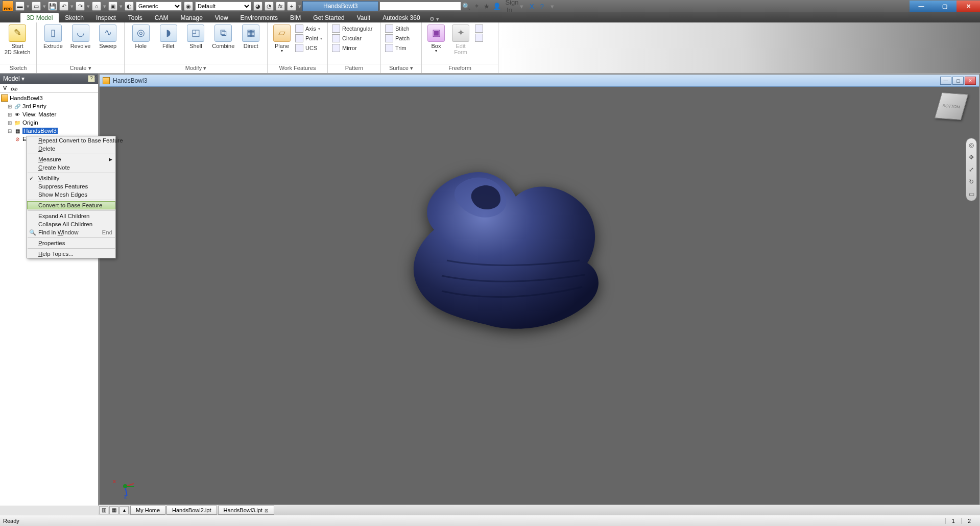 This screenshot has height=526, width=980. I want to click on box-button: ▣Box▾, so click(436, 39).